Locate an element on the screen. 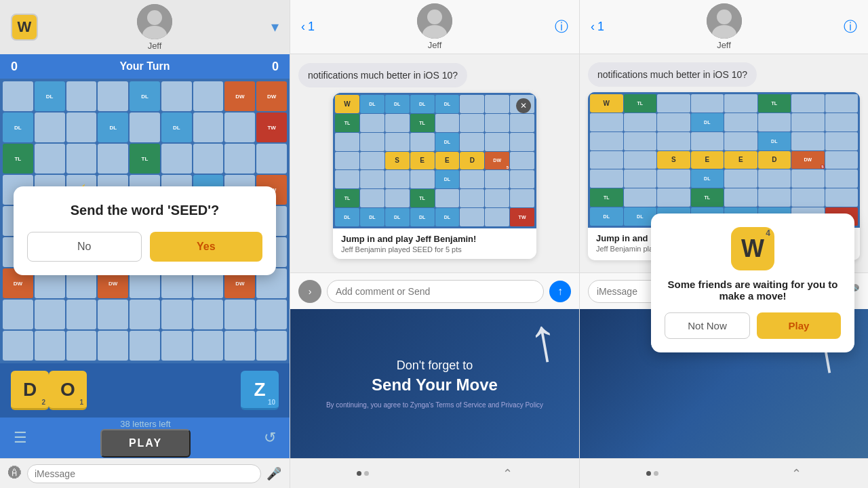 The image size is (868, 488). play-button: PLAY is located at coordinates (145, 443).